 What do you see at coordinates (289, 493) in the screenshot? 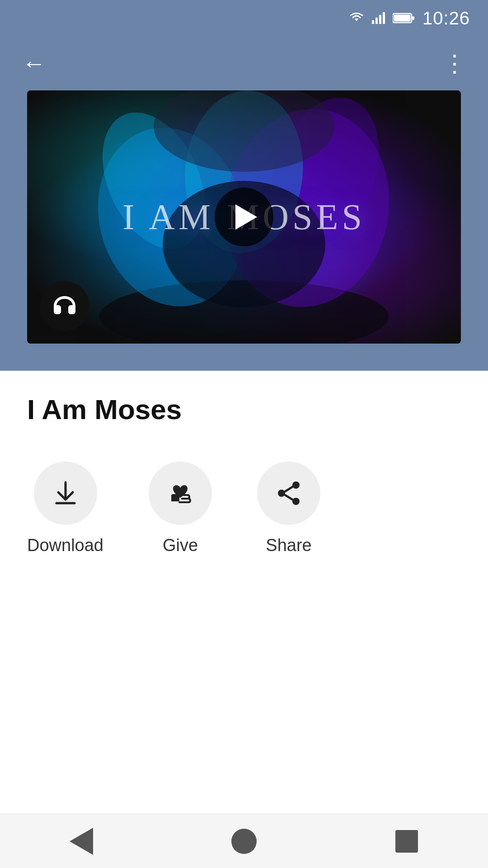
I see `share-icon` at bounding box center [289, 493].